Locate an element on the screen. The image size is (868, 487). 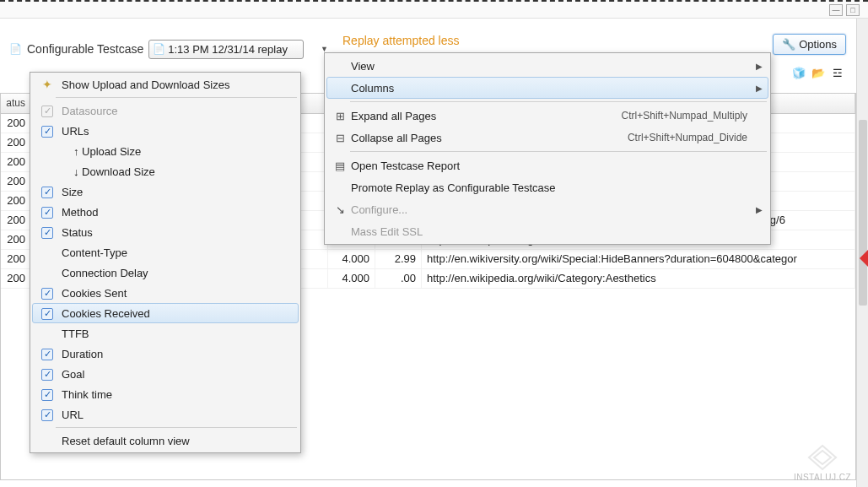
menu-item-label: Reset default column view is located at coordinates (169, 441).